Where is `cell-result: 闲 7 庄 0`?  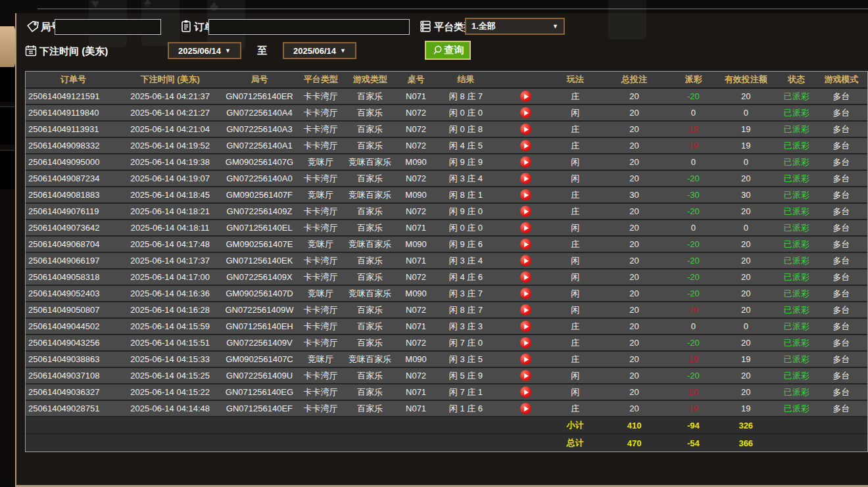
cell-result: 闲 7 庄 0 is located at coordinates (466, 343).